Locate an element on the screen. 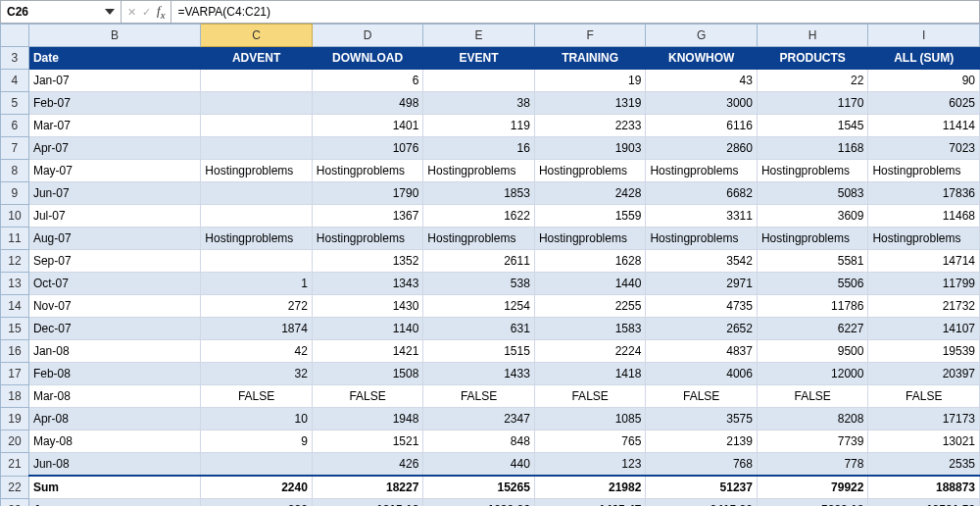 Image resolution: width=980 pixels, height=506 pixels. date-cell: Jun-08 is located at coordinates (114, 465).